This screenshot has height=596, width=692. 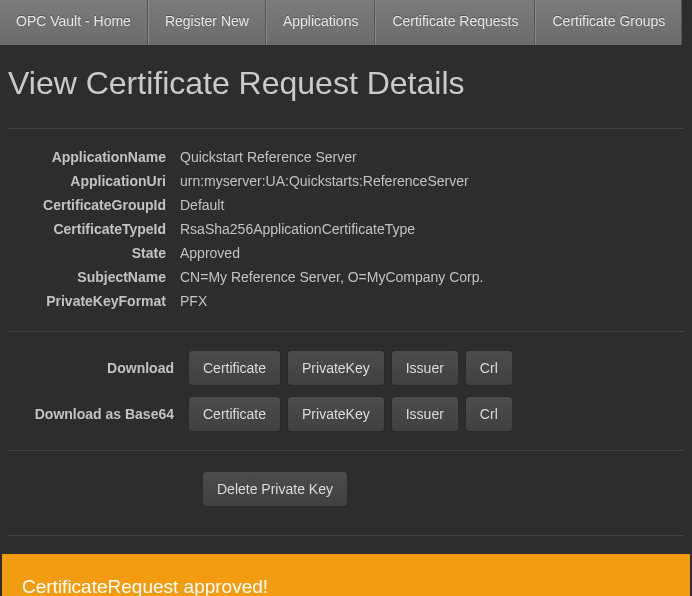 I want to click on download-base64-buttons: Certificate PrivateKey Issuer Crl, so click(x=436, y=414).